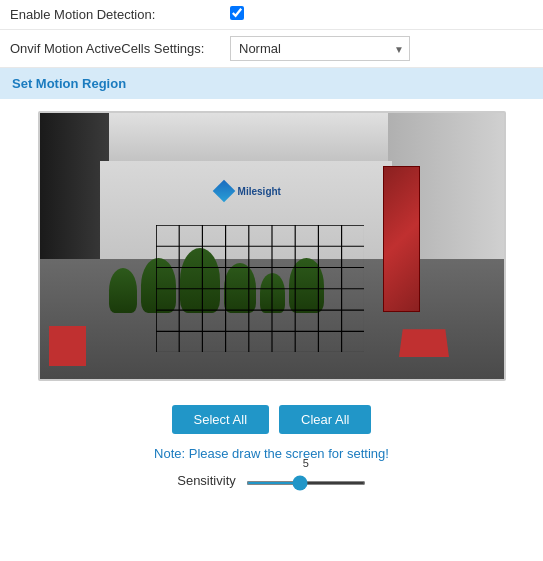  Describe the element at coordinates (306, 463) in the screenshot. I see `sensitivity-value: 5` at that location.